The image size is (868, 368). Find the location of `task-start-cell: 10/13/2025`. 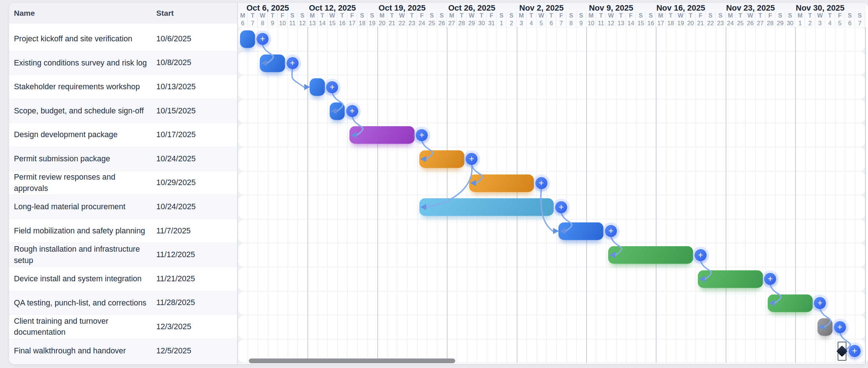

task-start-cell: 10/13/2025 is located at coordinates (187, 87).